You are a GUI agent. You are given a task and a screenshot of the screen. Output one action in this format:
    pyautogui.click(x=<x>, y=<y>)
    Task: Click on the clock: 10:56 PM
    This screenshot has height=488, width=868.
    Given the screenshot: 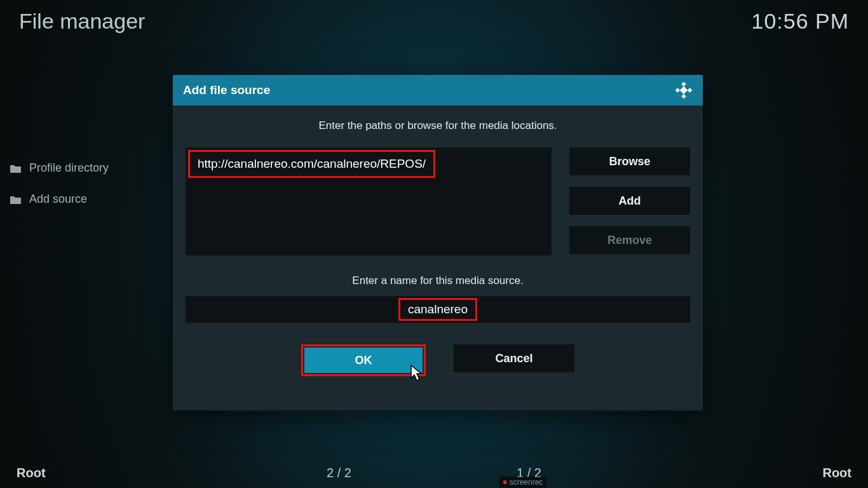 What is the action you would take?
    pyautogui.click(x=800, y=22)
    